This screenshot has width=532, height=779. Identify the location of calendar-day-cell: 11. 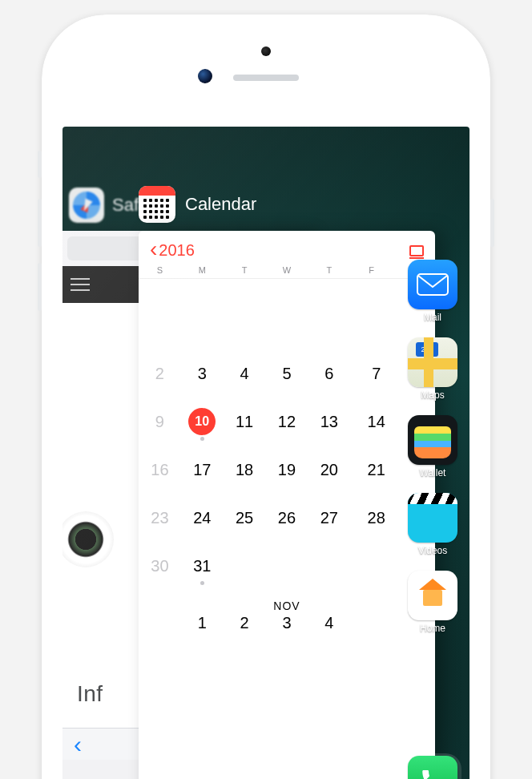
(245, 422).